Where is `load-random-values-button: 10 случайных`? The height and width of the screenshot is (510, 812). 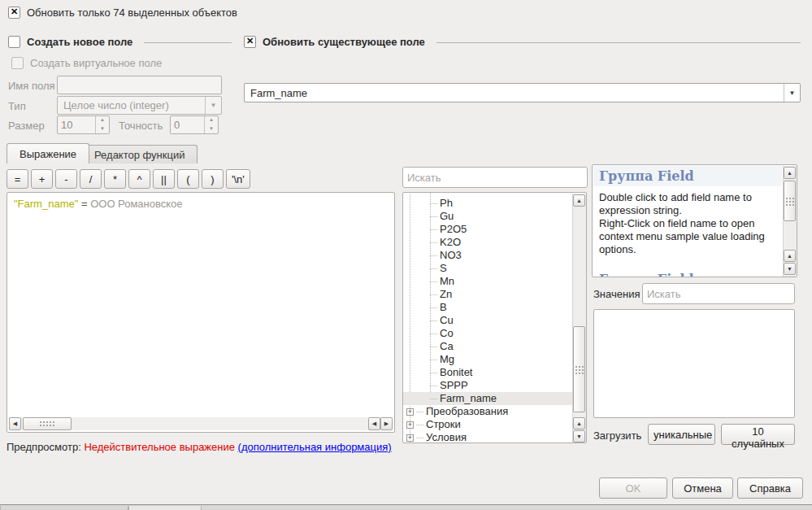 load-random-values-button: 10 случайных is located at coordinates (758, 434).